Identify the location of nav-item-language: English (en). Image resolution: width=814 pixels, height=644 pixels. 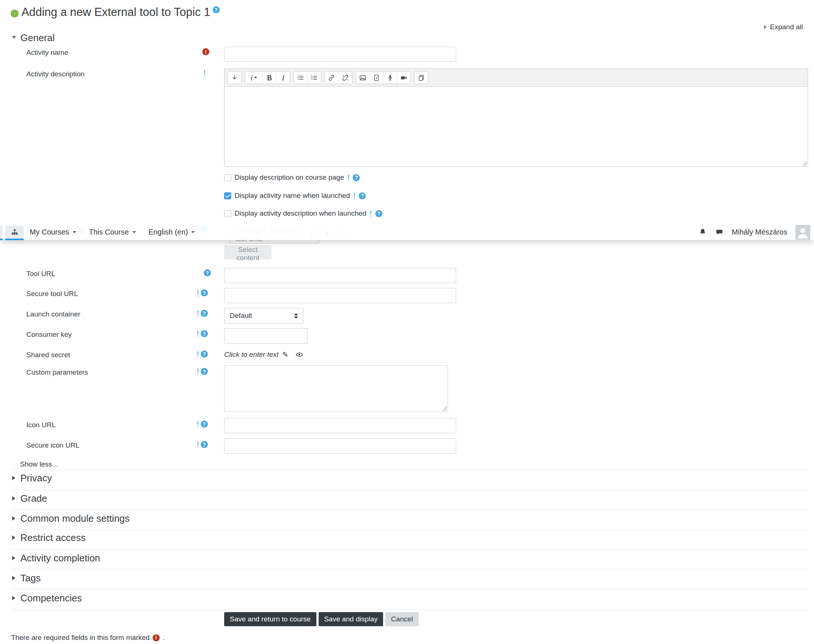
(172, 232).